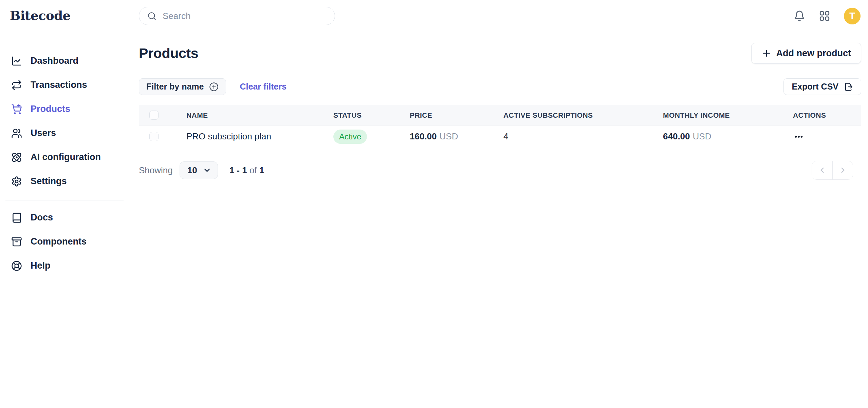 Image resolution: width=868 pixels, height=408 pixels. I want to click on price-value: 160.00, so click(423, 136).